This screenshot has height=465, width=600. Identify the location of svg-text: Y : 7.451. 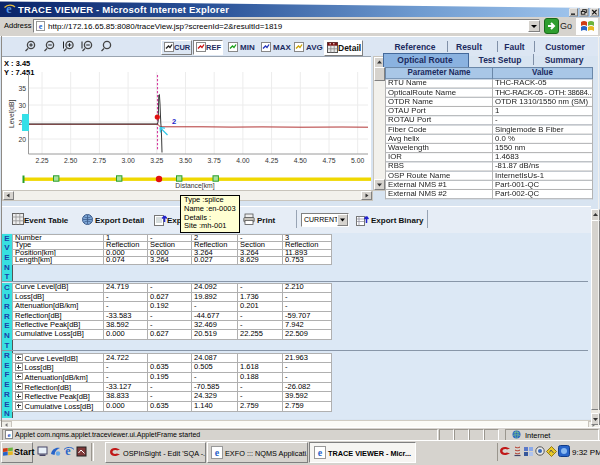
(19, 72).